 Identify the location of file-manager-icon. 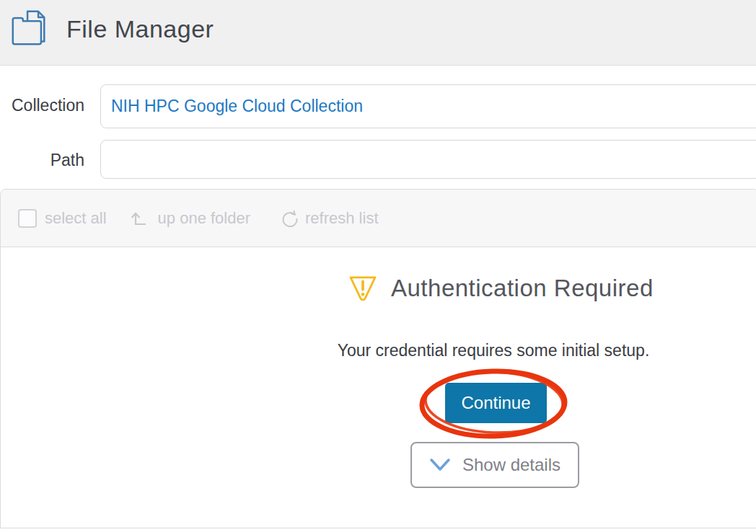
(30, 29).